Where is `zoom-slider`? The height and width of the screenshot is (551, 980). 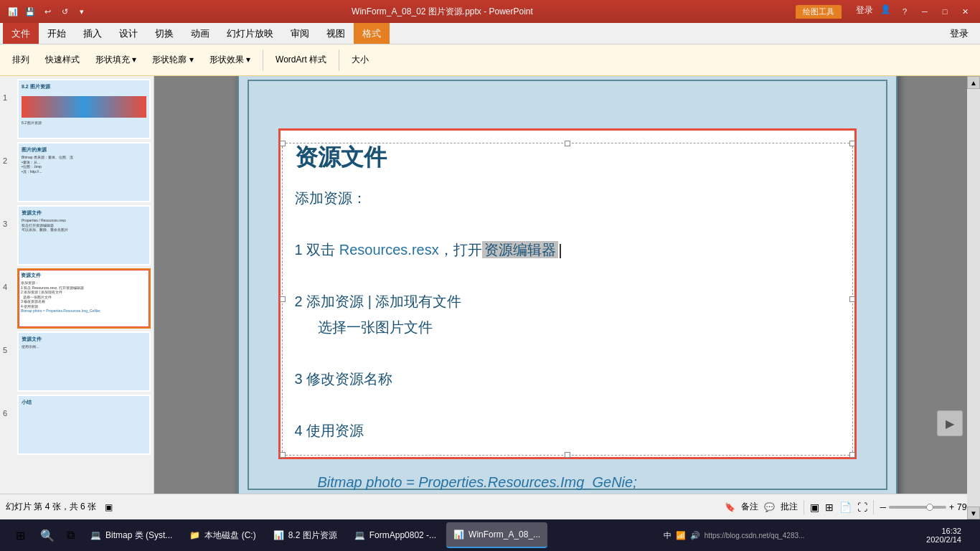
zoom-slider is located at coordinates (918, 507).